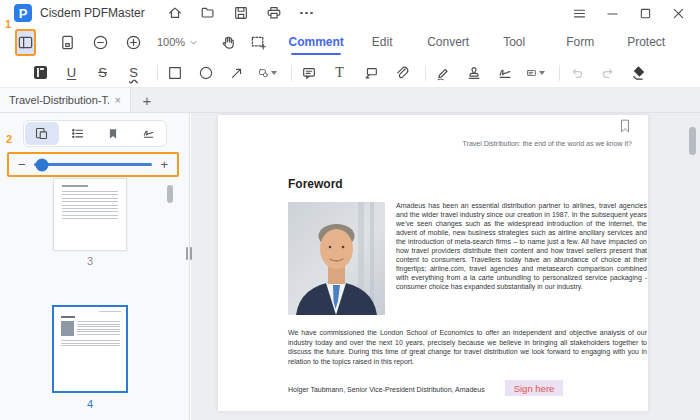 The height and width of the screenshot is (420, 700). I want to click on document-scrollbar, so click(692, 141).